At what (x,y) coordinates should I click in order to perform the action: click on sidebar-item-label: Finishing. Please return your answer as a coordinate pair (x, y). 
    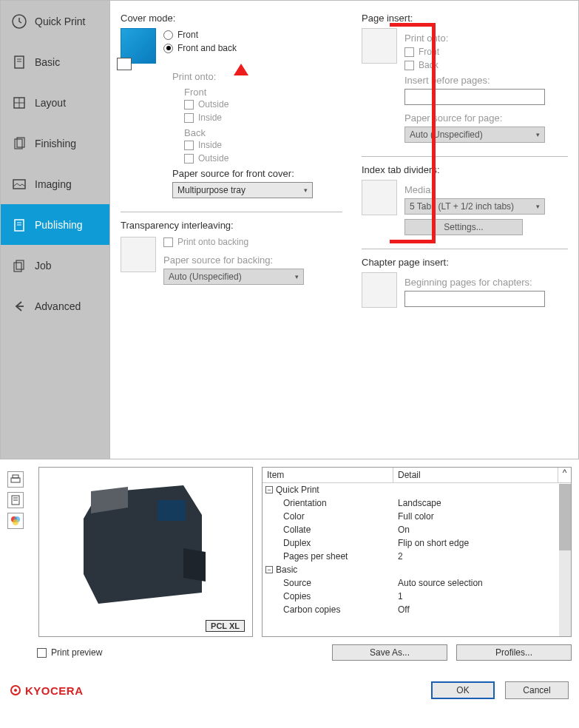
    Looking at the image, I should click on (55, 144).